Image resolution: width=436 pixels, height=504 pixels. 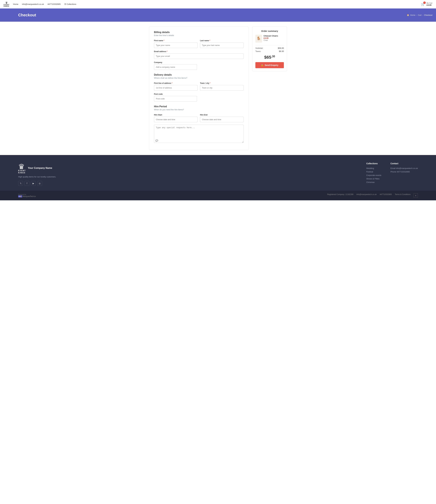 What do you see at coordinates (374, 174) in the screenshot?
I see `footer-collections: Collections Wedding Festival Corporate e…` at bounding box center [374, 174].